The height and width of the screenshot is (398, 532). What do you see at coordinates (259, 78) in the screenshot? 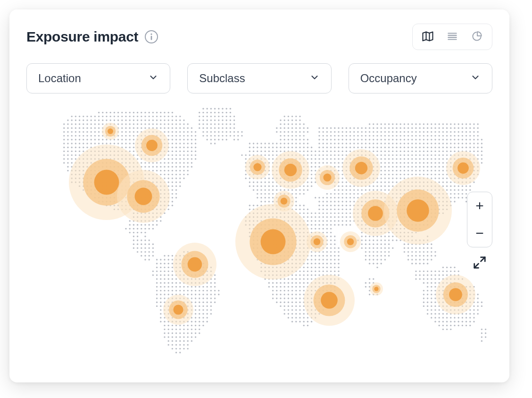
I see `dropdown-subclass: Subclass` at bounding box center [259, 78].